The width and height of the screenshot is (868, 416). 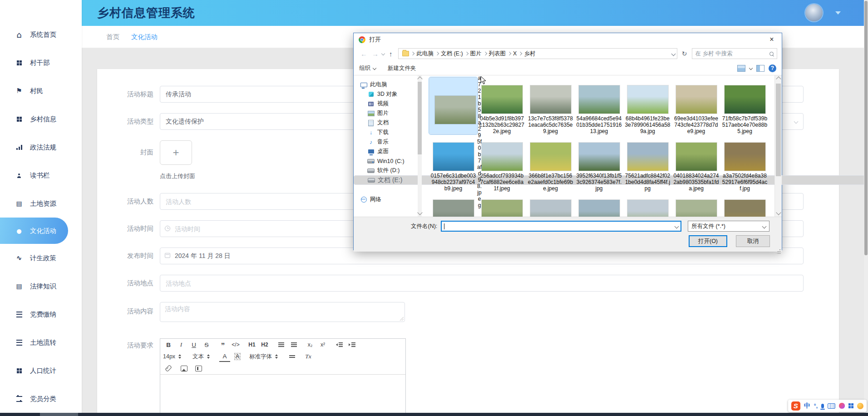 What do you see at coordinates (181, 345) in the screenshot?
I see `italic-button: I` at bounding box center [181, 345].